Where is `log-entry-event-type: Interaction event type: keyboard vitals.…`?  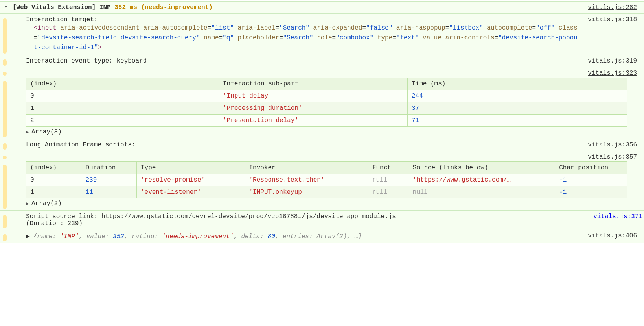 log-entry-event-type: Interaction event type: keyboard vitals.… is located at coordinates (322, 61).